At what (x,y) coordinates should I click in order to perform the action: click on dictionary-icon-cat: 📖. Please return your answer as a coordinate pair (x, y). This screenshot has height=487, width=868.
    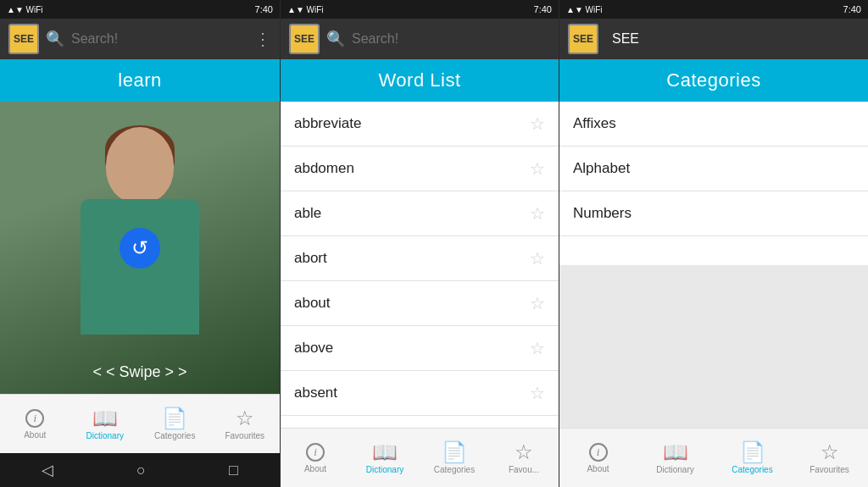
    Looking at the image, I should click on (676, 452).